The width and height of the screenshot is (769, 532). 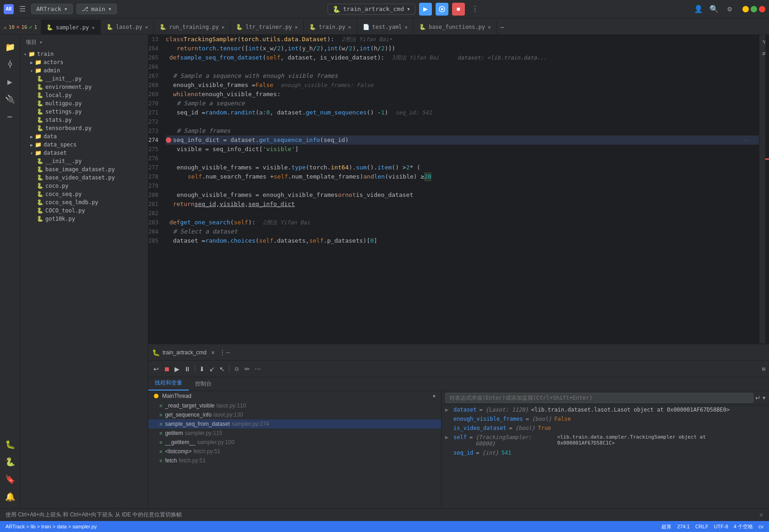 I want to click on tree-file-got10k: 🐍 got10k.py, so click(x=84, y=219).